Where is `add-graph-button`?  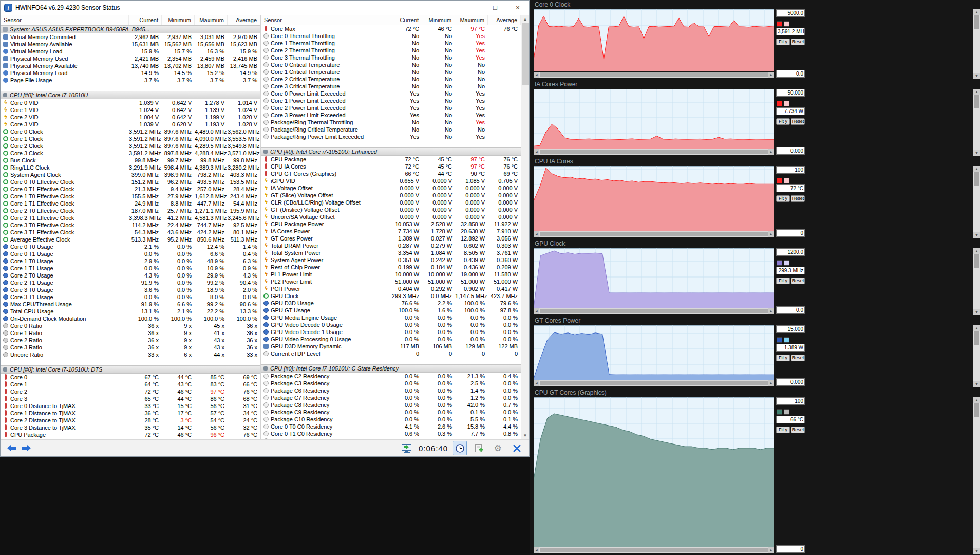 add-graph-button is located at coordinates (479, 448).